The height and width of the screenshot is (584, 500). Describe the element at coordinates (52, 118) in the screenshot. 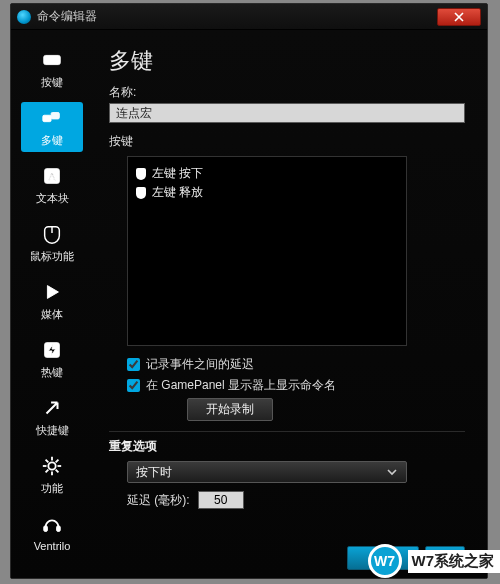

I see `multikey-icon` at that location.